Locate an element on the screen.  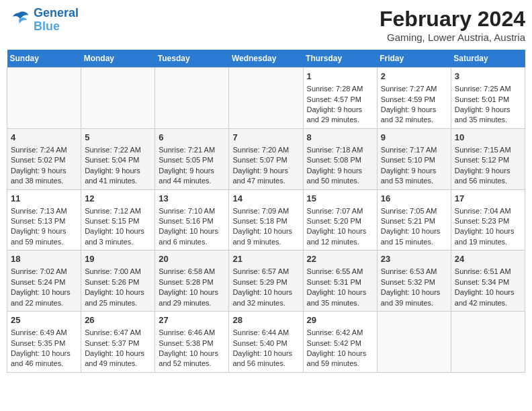
day-info: Sunrise: 6:42 AMSunset: 5:42 PMDaylight:… is located at coordinates (340, 349).